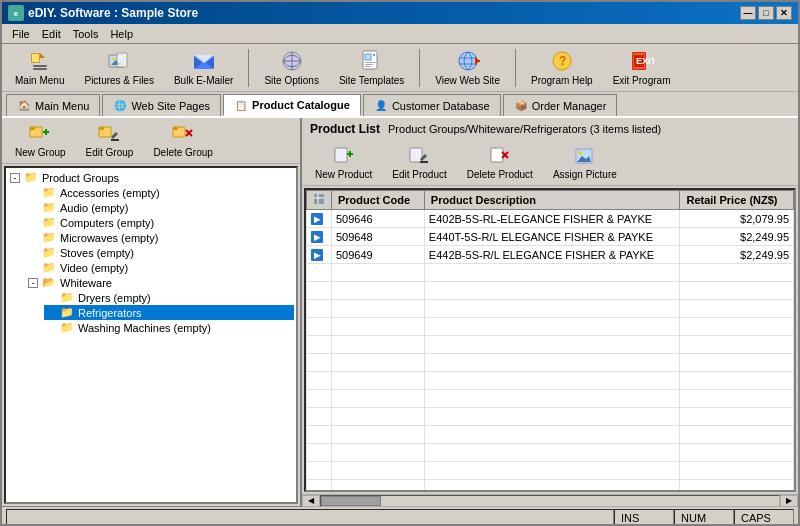 The image size is (800, 526). I want to click on assign-picture-label: Assign Picture, so click(585, 174).